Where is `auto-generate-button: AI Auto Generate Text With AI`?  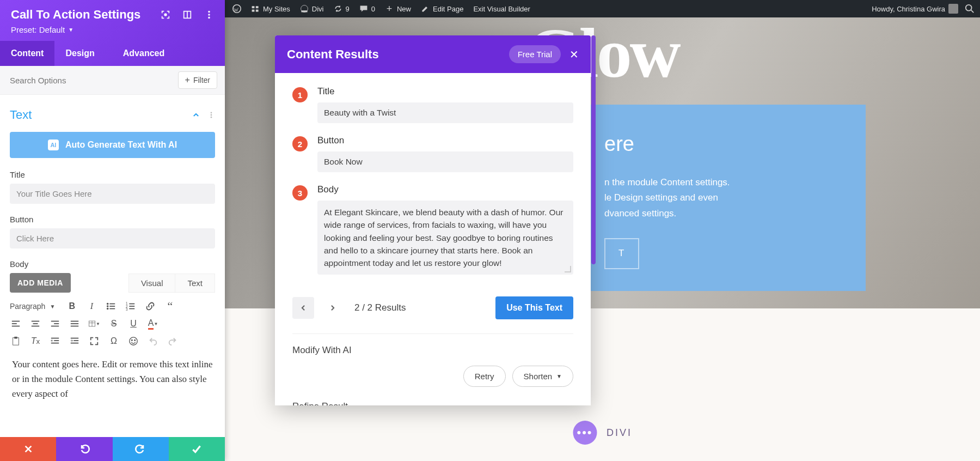 auto-generate-button: AI Auto Generate Text With AI is located at coordinates (112, 145).